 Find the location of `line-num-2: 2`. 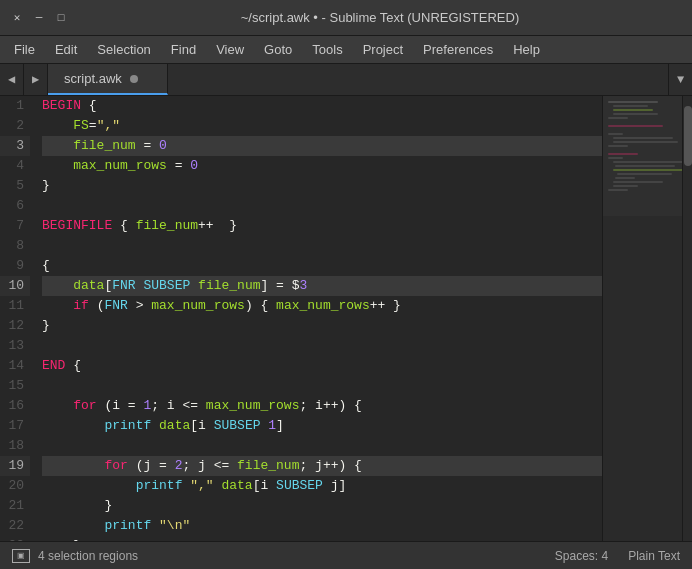

line-num-2: 2 is located at coordinates (15, 126).